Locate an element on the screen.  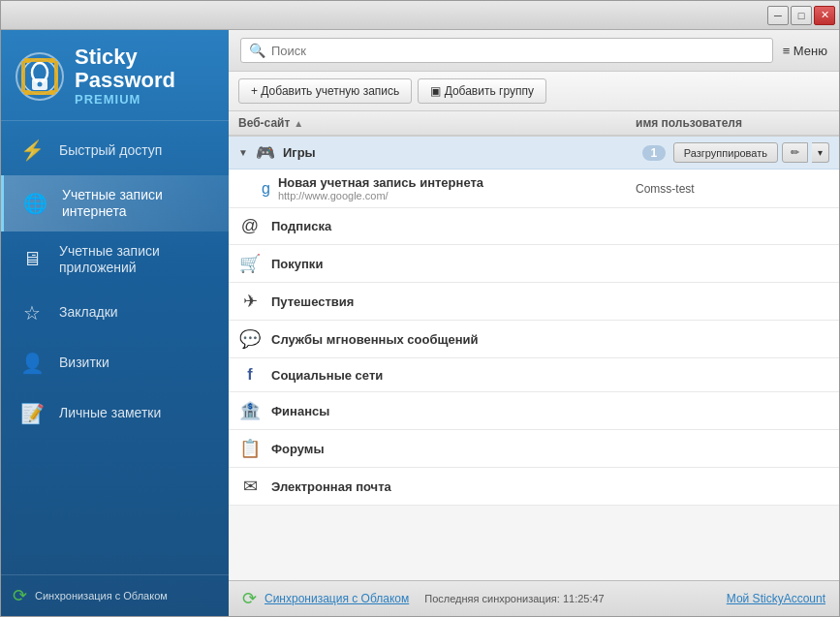
cards-label: Визитки is located at coordinates (84, 362).